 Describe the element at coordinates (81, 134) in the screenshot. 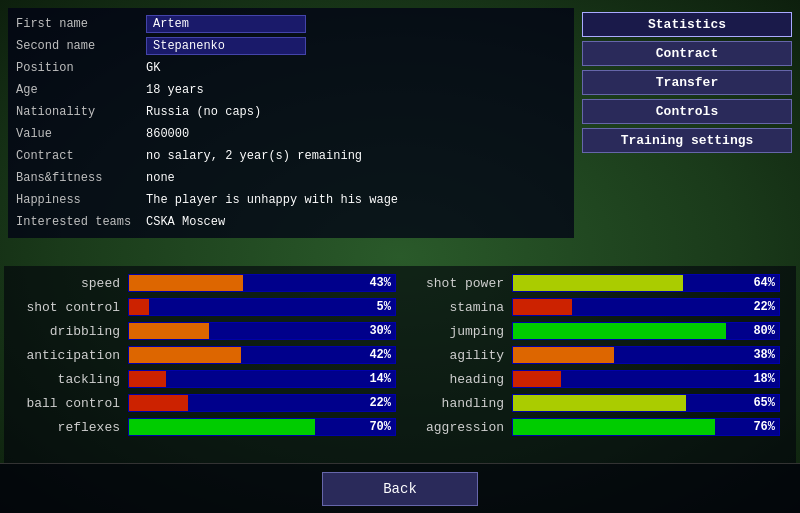

I see `value-label: Value` at that location.